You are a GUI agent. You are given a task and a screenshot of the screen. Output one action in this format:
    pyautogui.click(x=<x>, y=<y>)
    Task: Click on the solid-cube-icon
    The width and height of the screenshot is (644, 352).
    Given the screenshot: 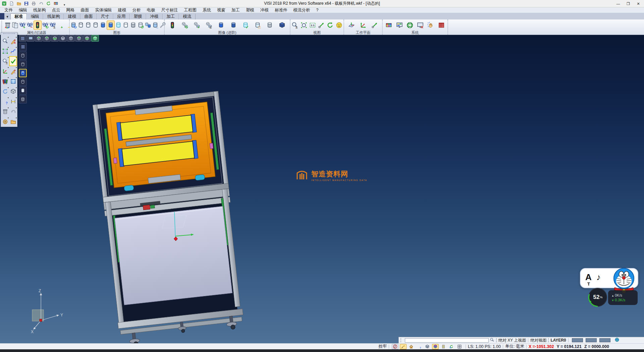 What is the action you would take?
    pyautogui.click(x=13, y=91)
    